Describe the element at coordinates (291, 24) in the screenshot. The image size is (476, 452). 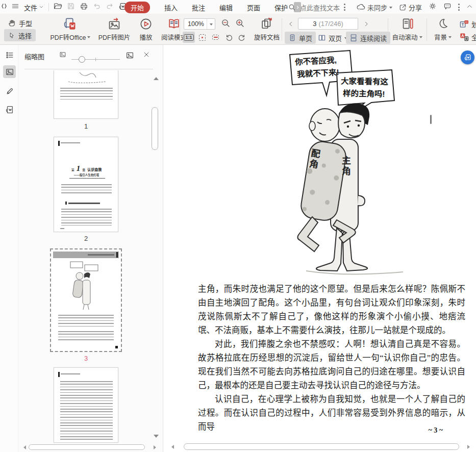
I see `previous-page-button` at that location.